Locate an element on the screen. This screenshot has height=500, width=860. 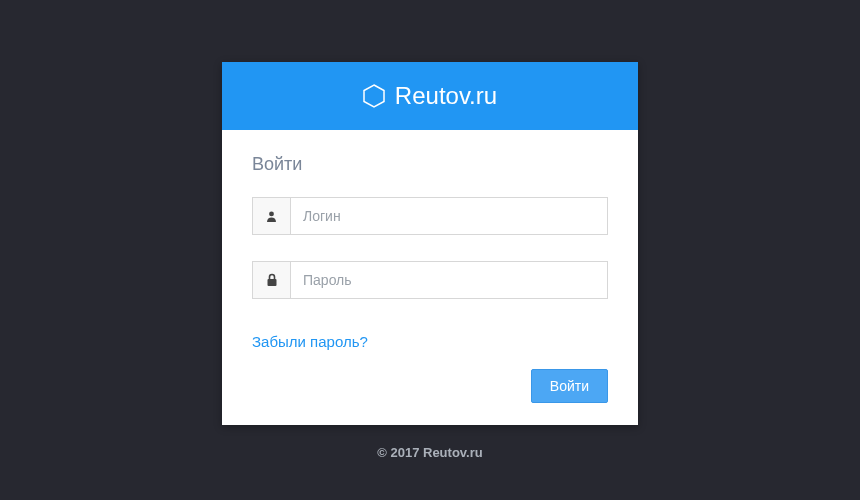
footer-copyright: © 2017 Reutov.ru is located at coordinates (430, 452).